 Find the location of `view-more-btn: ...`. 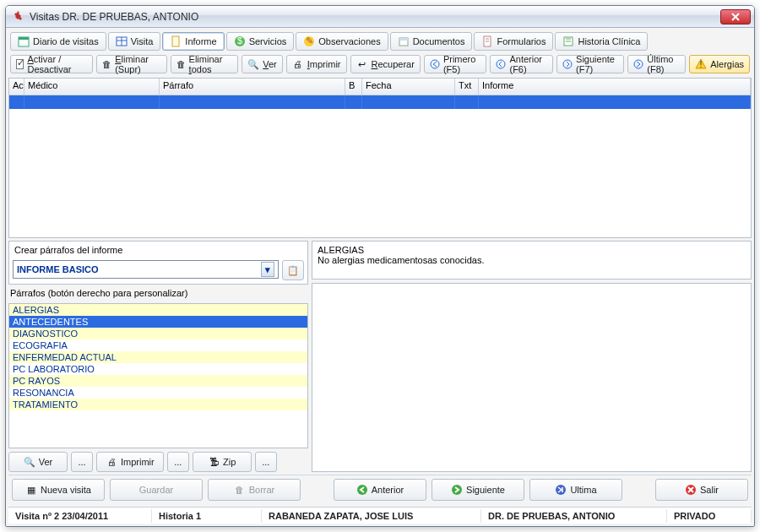

view-more-btn: ... is located at coordinates (82, 462).